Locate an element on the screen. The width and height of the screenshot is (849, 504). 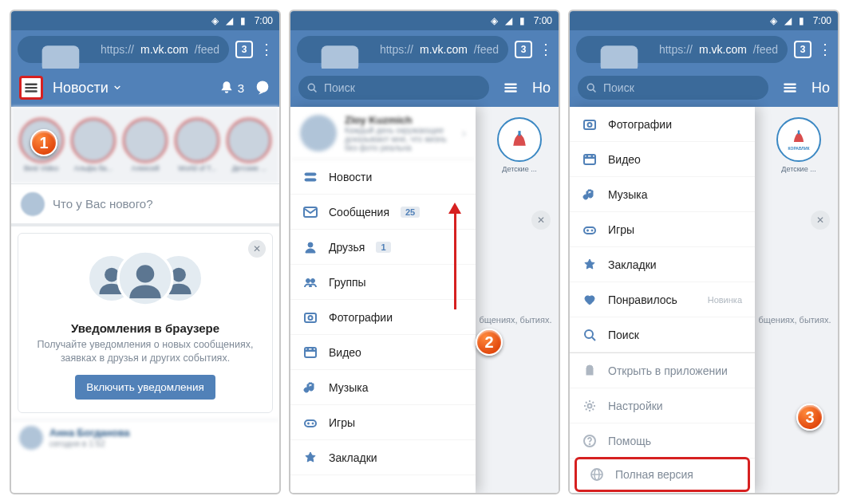
menu-item-label: Группы is located at coordinates (348, 282).